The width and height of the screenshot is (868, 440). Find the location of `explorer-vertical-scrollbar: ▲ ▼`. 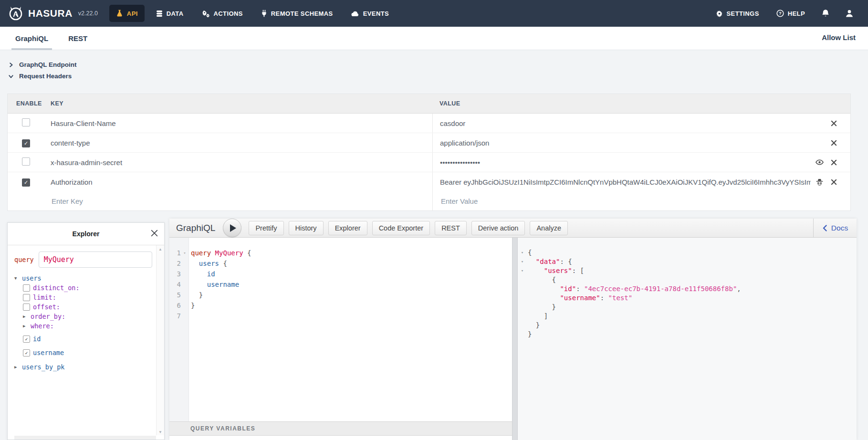

explorer-vertical-scrollbar: ▲ ▼ is located at coordinates (160, 340).